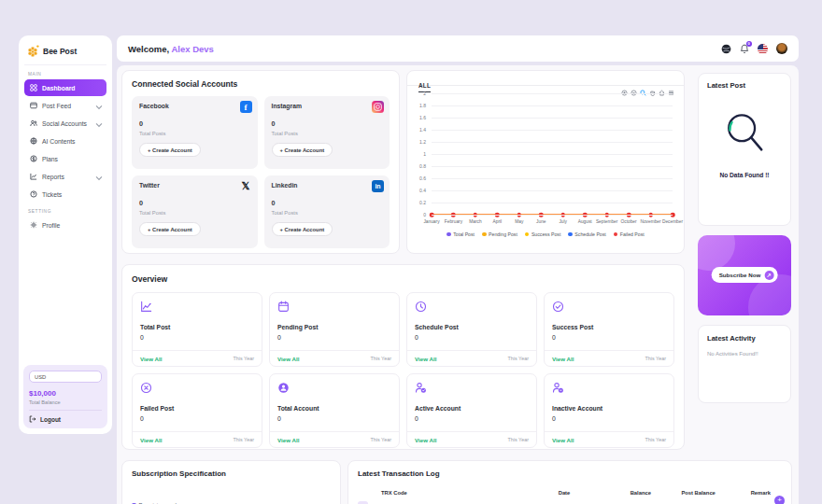 The image size is (822, 504). I want to click on sidebar-item-label: Dashboard, so click(59, 88).